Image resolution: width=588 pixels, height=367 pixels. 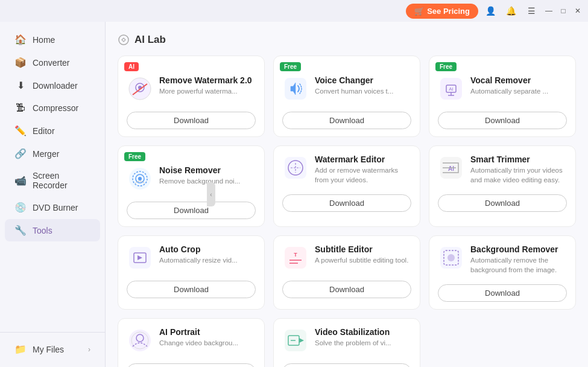 What do you see at coordinates (55, 208) in the screenshot?
I see `dvd-burner-label: DVD Burner` at bounding box center [55, 208].